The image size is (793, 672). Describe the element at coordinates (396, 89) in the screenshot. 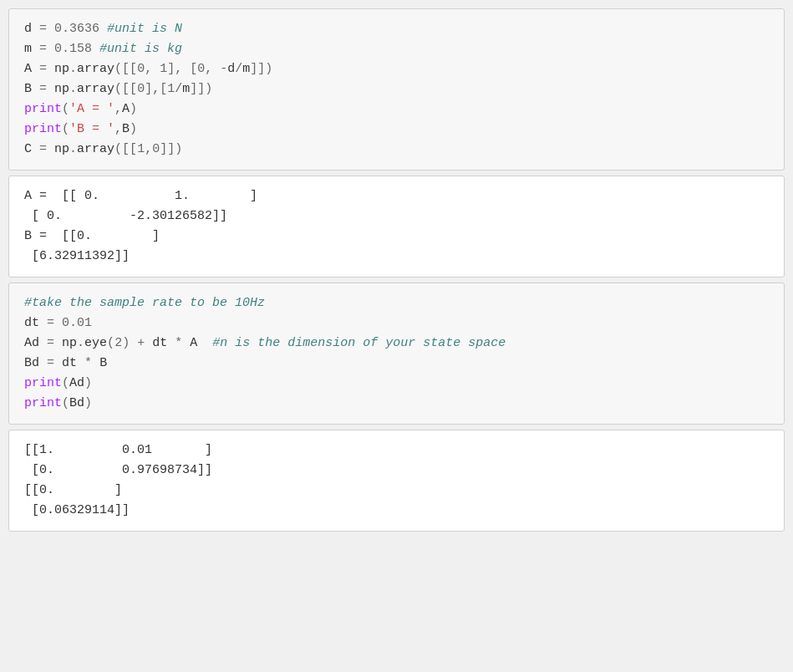

I see `code-line: B = np.array([[0],[1/m]])` at that location.